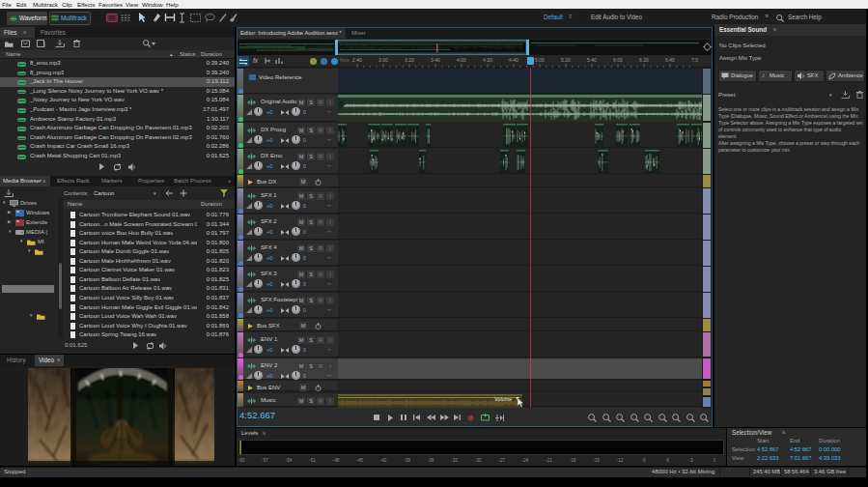 Image resolution: width=868 pixels, height=487 pixels. I want to click on svg-text: -57, so click(265, 460).